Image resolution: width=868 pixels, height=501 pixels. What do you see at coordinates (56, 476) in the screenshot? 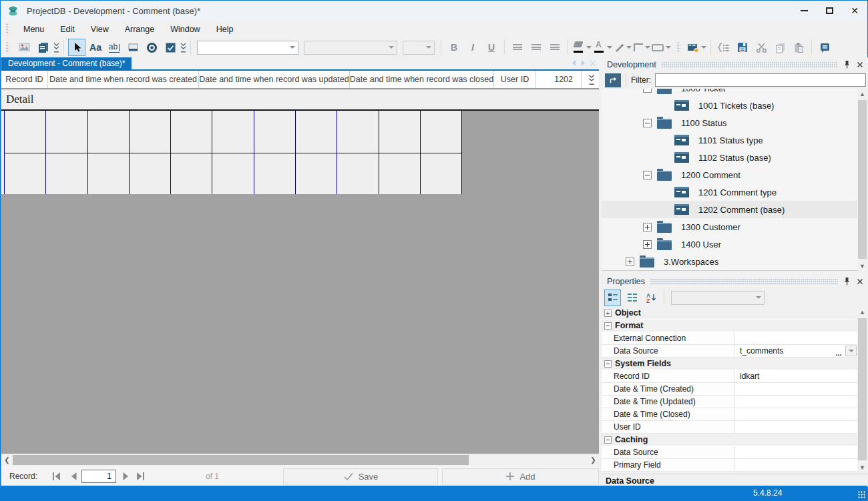
I see `first-record-button` at bounding box center [56, 476].